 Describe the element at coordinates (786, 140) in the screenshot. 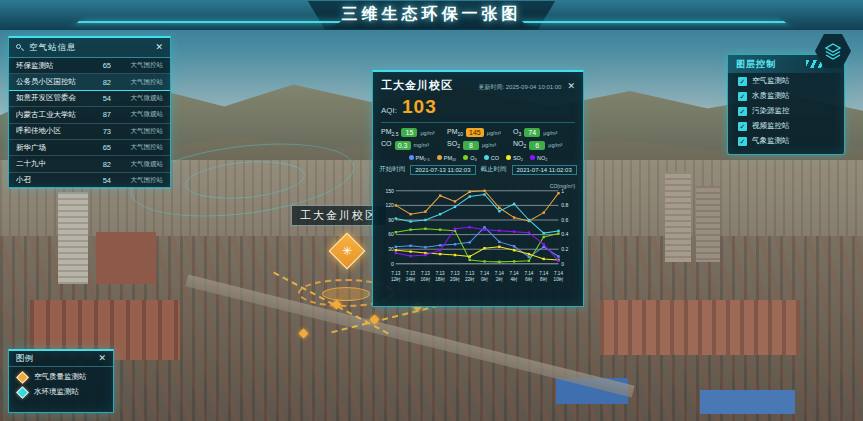

I see `layer-item: ✓ 气象监测站` at that location.